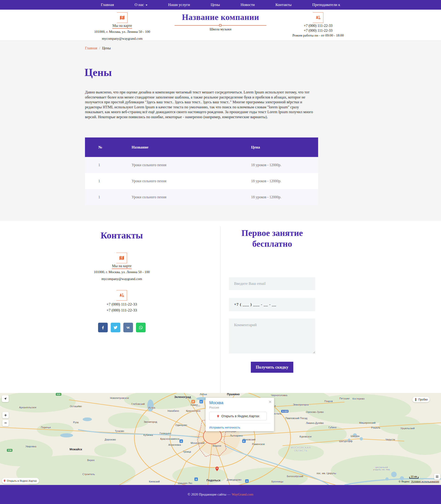 This screenshot has height=504, width=441. I want to click on geolocation-button, so click(5, 399).